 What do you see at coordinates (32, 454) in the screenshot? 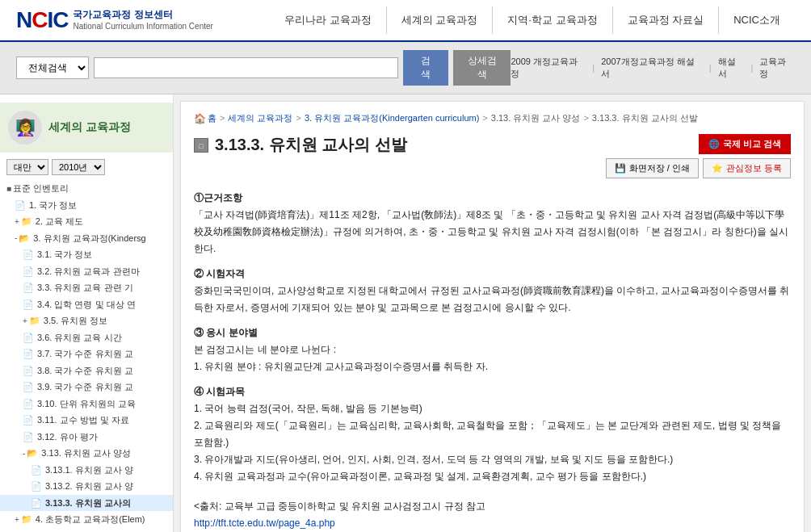
I see `folder-icon-17: 📂` at bounding box center [32, 454].